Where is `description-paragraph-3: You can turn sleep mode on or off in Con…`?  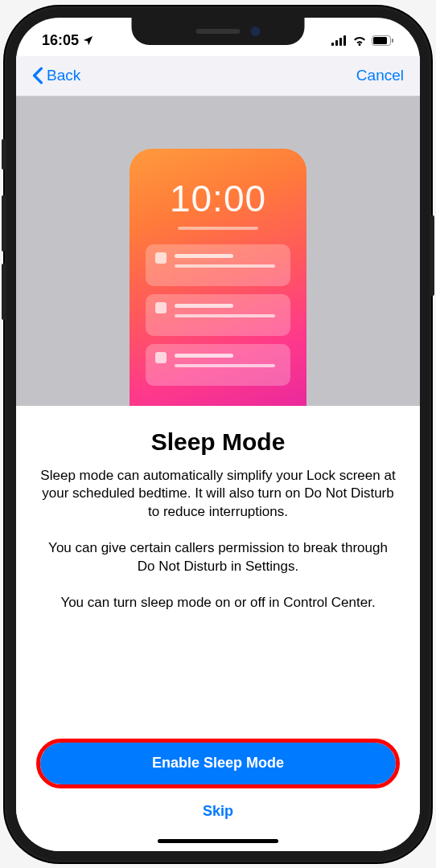
description-paragraph-3: You can turn sleep mode on or off in Con… is located at coordinates (218, 603).